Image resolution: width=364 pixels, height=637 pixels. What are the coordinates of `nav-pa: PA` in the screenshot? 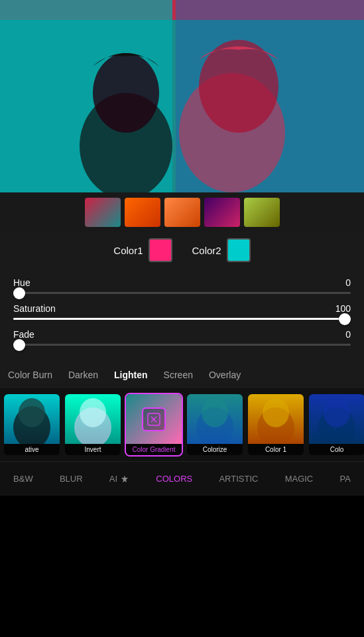 It's located at (345, 479).